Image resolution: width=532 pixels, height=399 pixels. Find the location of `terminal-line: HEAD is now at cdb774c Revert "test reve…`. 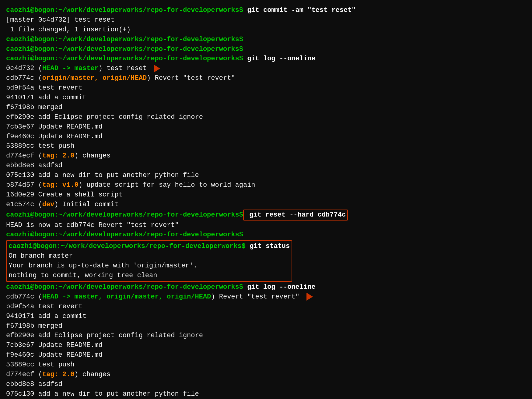

terminal-line: HEAD is now at cdb774c Revert "test reve… is located at coordinates (266, 225).